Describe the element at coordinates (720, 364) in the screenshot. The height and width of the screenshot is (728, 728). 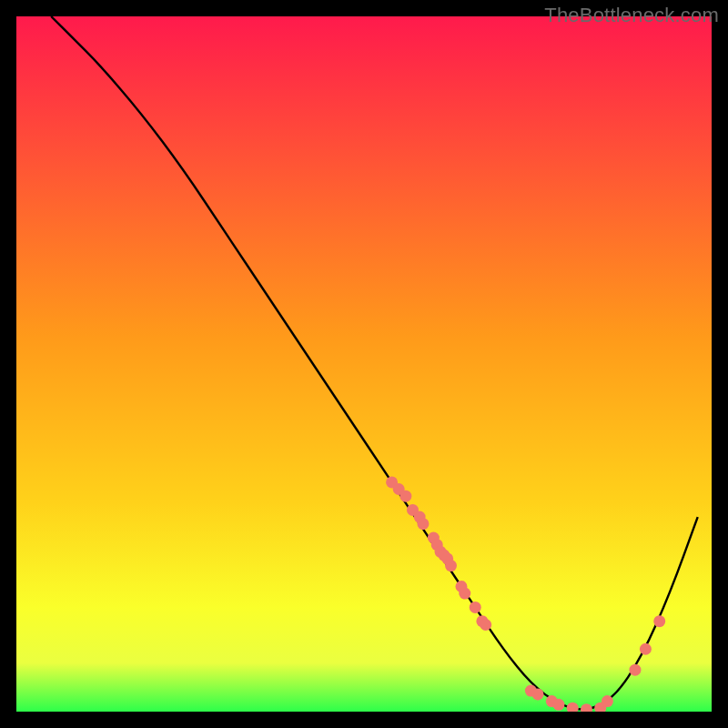
I see `frame-right` at that location.